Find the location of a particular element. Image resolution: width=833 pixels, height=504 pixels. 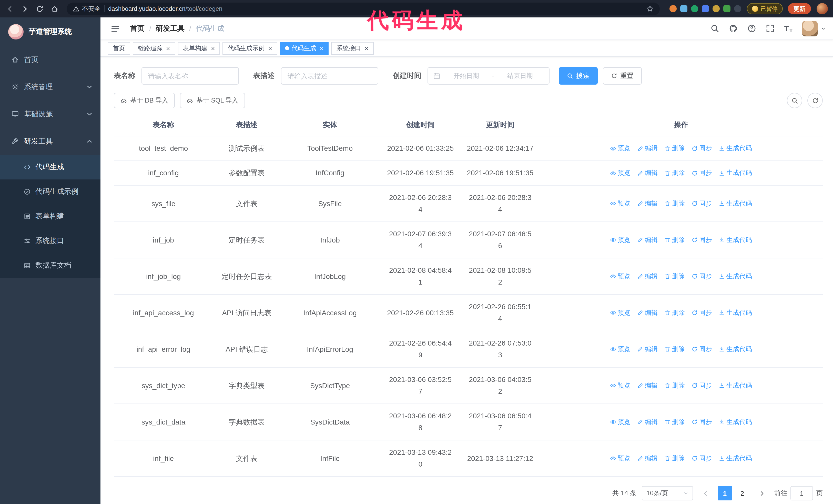

font-size-icon: TT is located at coordinates (788, 28).